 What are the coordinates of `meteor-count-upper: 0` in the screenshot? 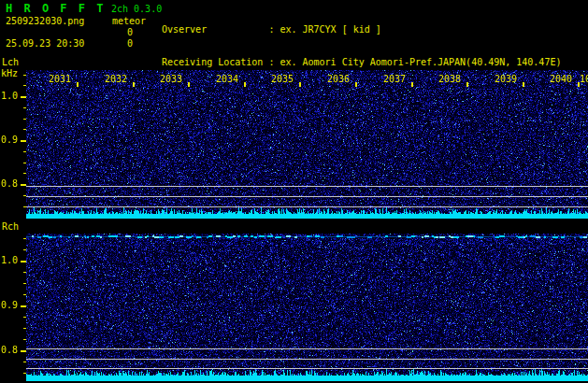 It's located at (130, 32).